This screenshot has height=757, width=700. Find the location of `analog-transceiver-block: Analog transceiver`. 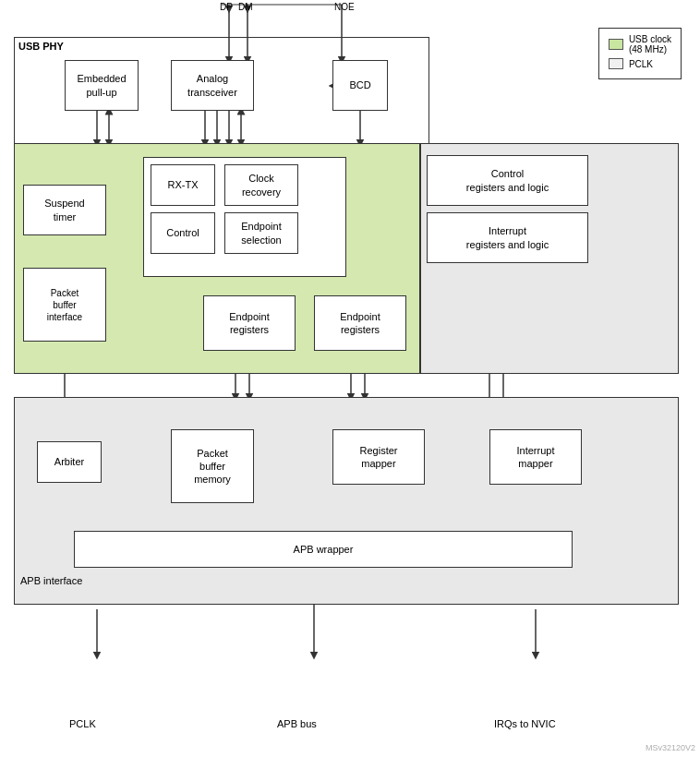

analog-transceiver-block: Analog transceiver is located at coordinates (212, 85).